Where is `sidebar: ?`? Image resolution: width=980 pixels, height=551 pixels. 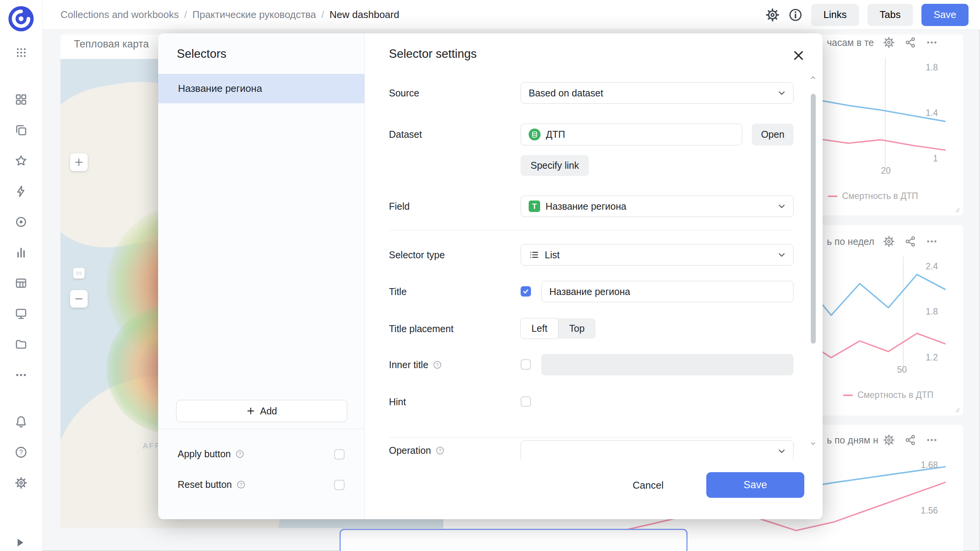
sidebar: ? is located at coordinates (21, 276).